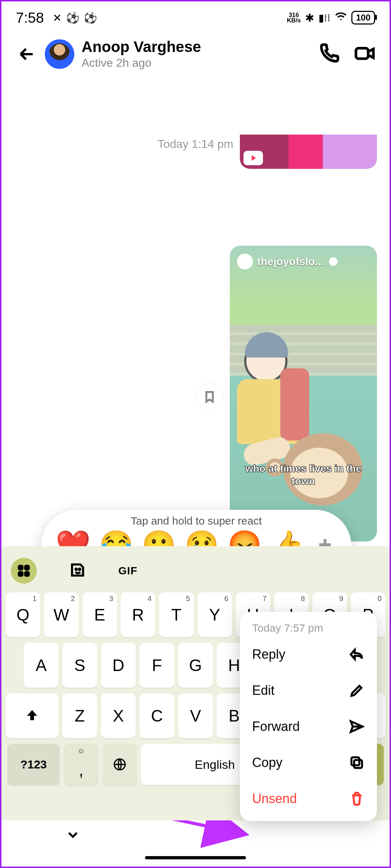 The width and height of the screenshot is (391, 868). Describe the element at coordinates (196, 521) in the screenshot. I see `reaction-hint-text: Tap and hold to super react` at that location.